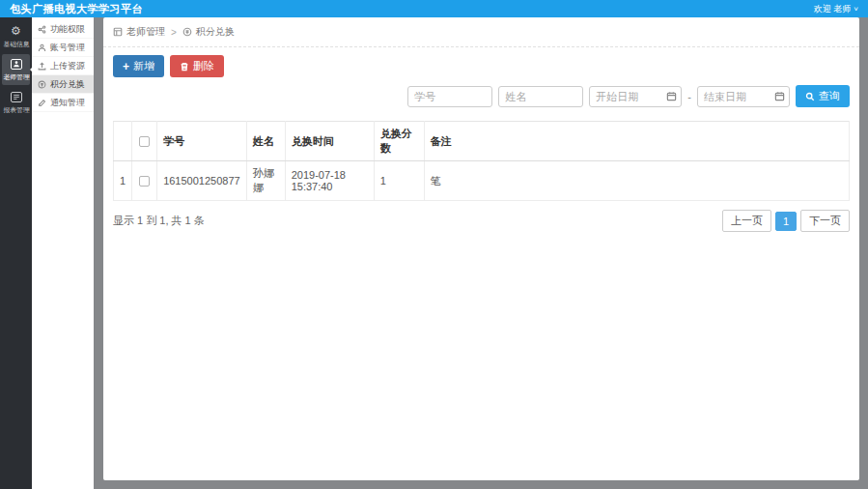 The image size is (868, 489). Describe the element at coordinates (124, 182) in the screenshot. I see `cell-index: 1` at that location.